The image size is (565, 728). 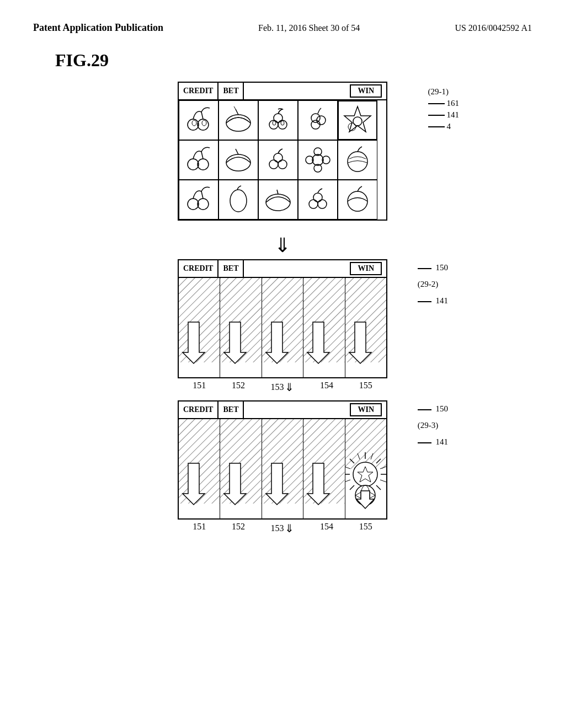 What do you see at coordinates (282, 326) in the screenshot?
I see `panel-29-2: CREDIT BET WIN` at bounding box center [282, 326].